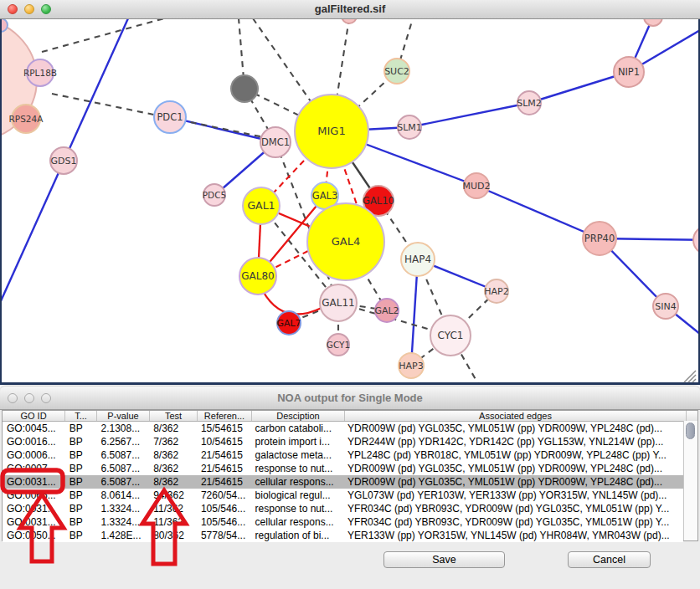 The width and height of the screenshot is (700, 589). What do you see at coordinates (244, 89) in the screenshot?
I see `node-gray-node` at bounding box center [244, 89].